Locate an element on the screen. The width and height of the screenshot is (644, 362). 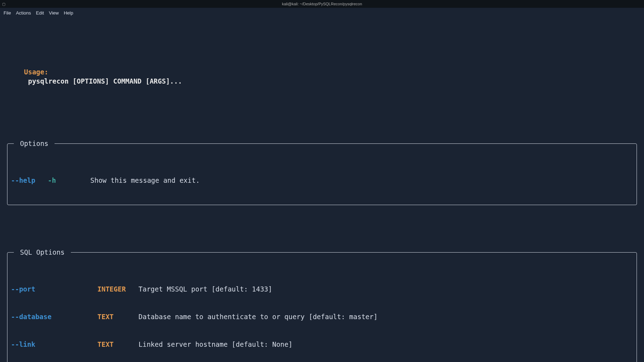
usage-label: Usage: is located at coordinates (36, 72).